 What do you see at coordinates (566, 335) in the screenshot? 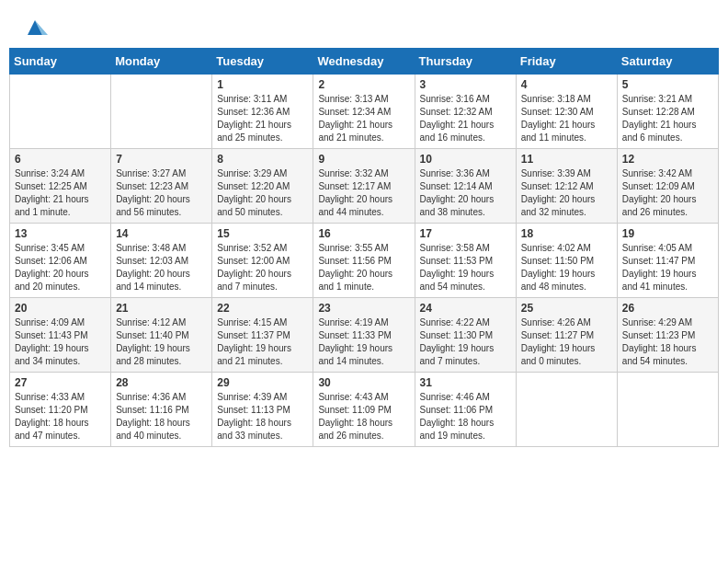
I see `calendar-cell: 25Sunrise: 4:26 AMSunset: 11:27 PMDaylig…` at bounding box center [566, 335].